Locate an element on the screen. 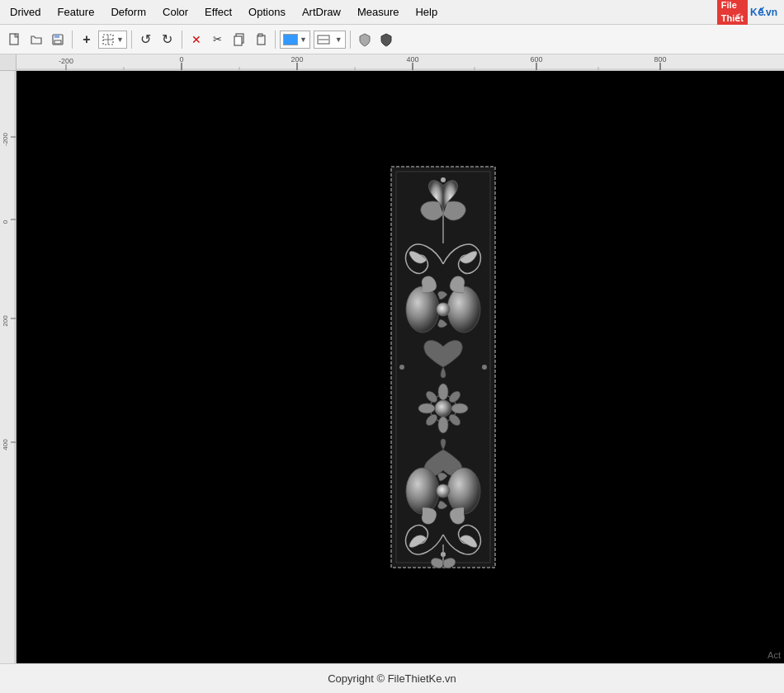 The image size is (784, 693). logo-line2: Thiết is located at coordinates (733, 18).